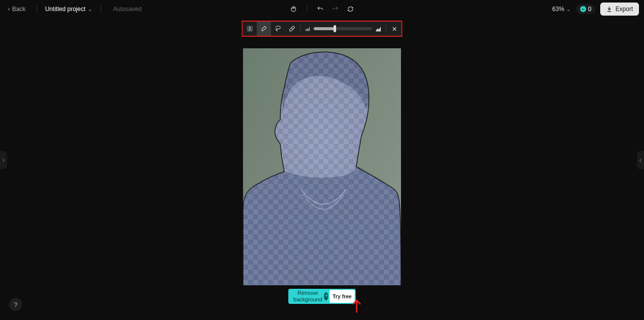  What do you see at coordinates (308, 296) in the screenshot?
I see `cta-label: Remove background` at bounding box center [308, 296].